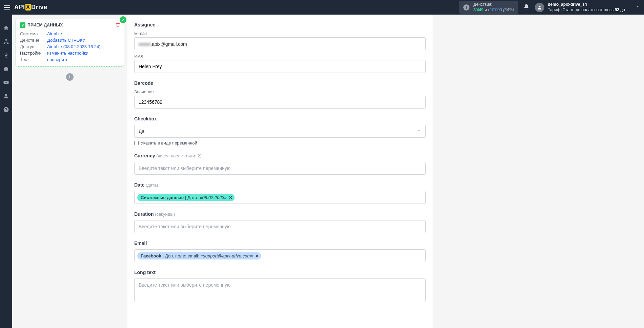  Describe the element at coordinates (280, 243) in the screenshot. I see `email-field-label: Email` at that location.